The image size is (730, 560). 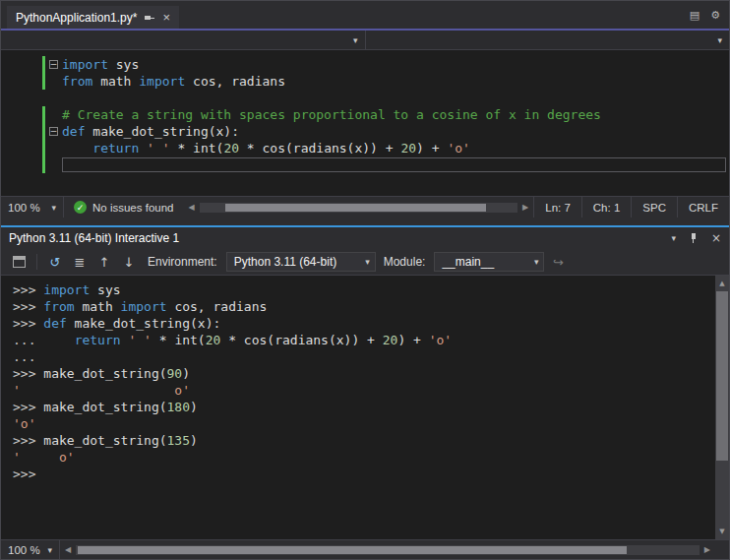 What do you see at coordinates (358, 208) in the screenshot?
I see `editor-horizontal-scrollbar` at bounding box center [358, 208].